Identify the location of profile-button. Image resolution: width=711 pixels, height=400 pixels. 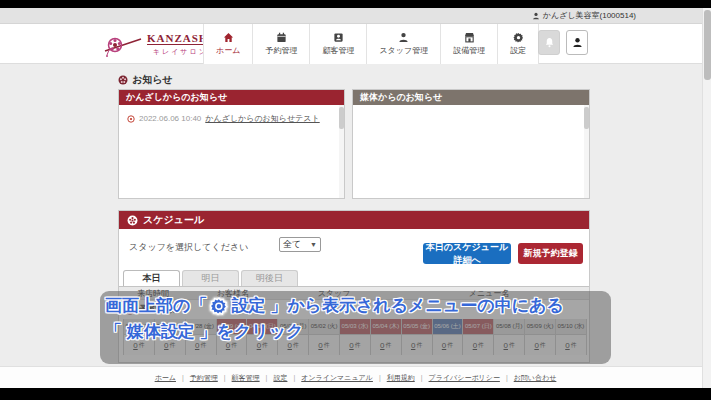
(577, 42).